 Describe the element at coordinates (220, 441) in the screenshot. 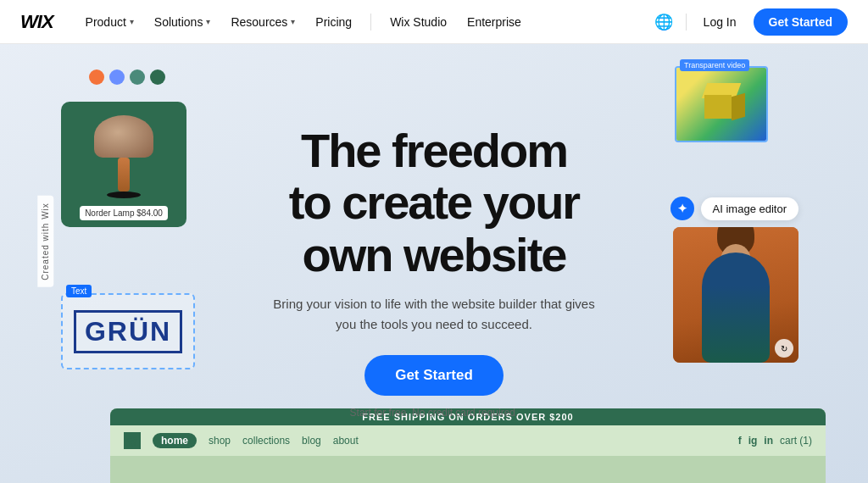

I see `strip-shop-link: shop` at that location.